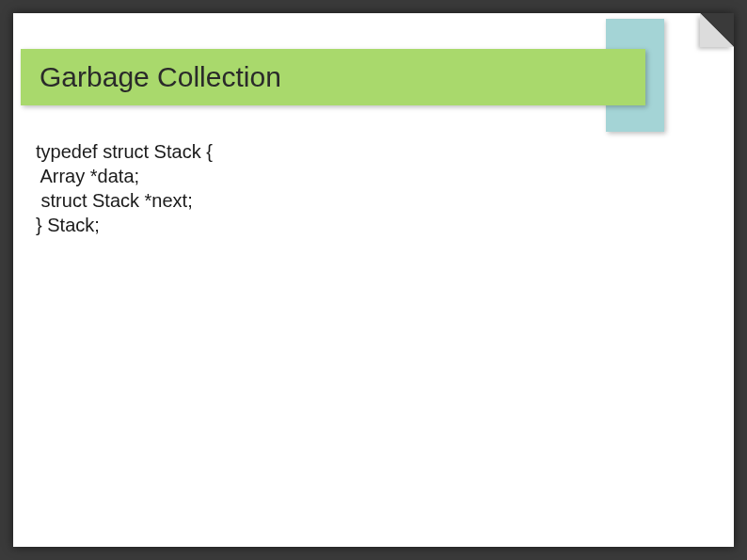 The image size is (747, 560). Describe the element at coordinates (717, 30) in the screenshot. I see `page-curl-icon` at that location.